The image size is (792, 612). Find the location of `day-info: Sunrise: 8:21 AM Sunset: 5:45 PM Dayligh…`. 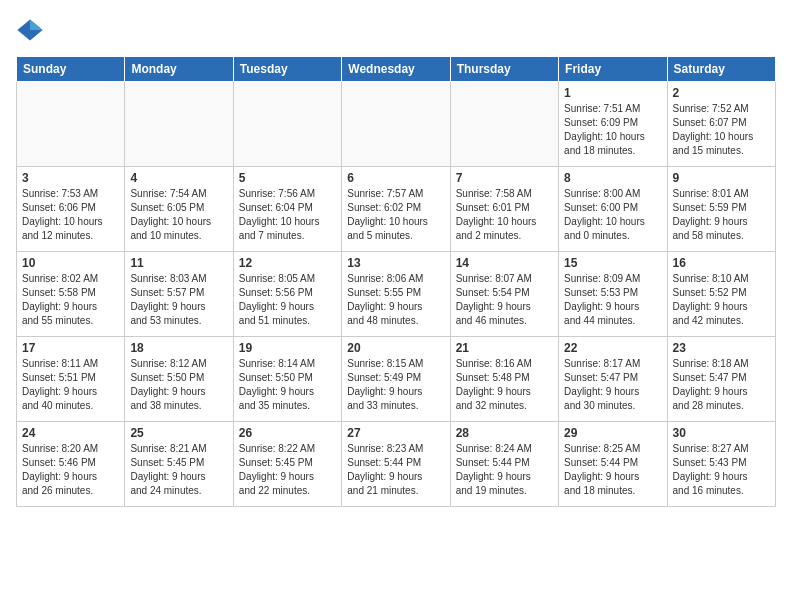

day-info: Sunrise: 8:21 AM Sunset: 5:45 PM Dayligh… is located at coordinates (178, 470).